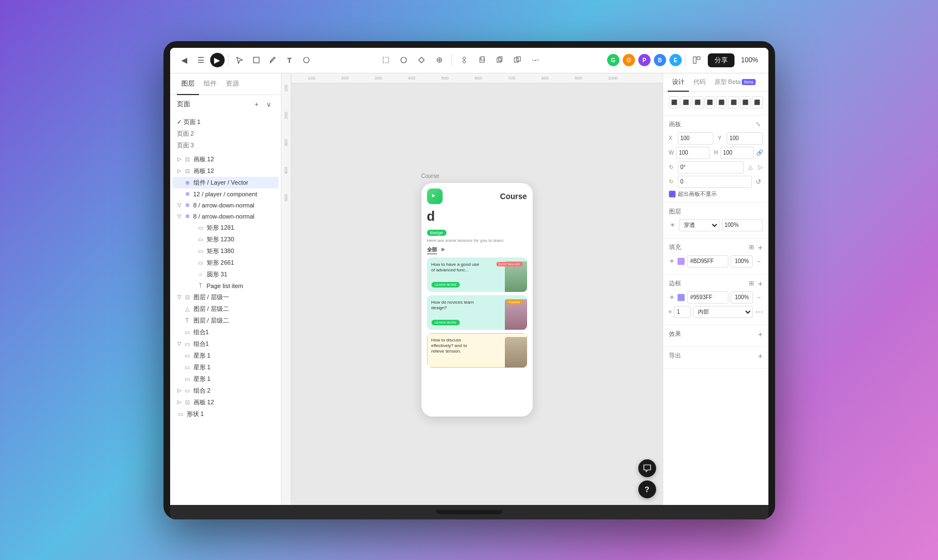  Describe the element at coordinates (715, 182) in the screenshot. I see `corner-input` at that location.